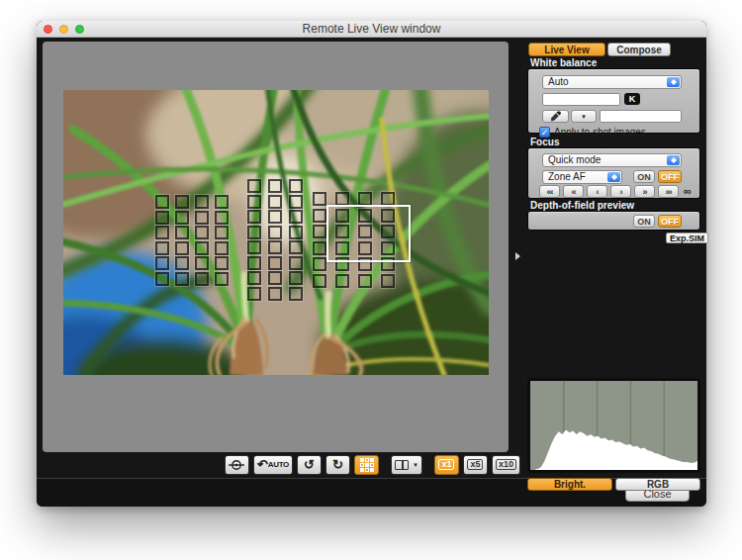 Image resolution: width=742 pixels, height=560 pixels. I want to click on zoom-window-icon, so click(79, 30).